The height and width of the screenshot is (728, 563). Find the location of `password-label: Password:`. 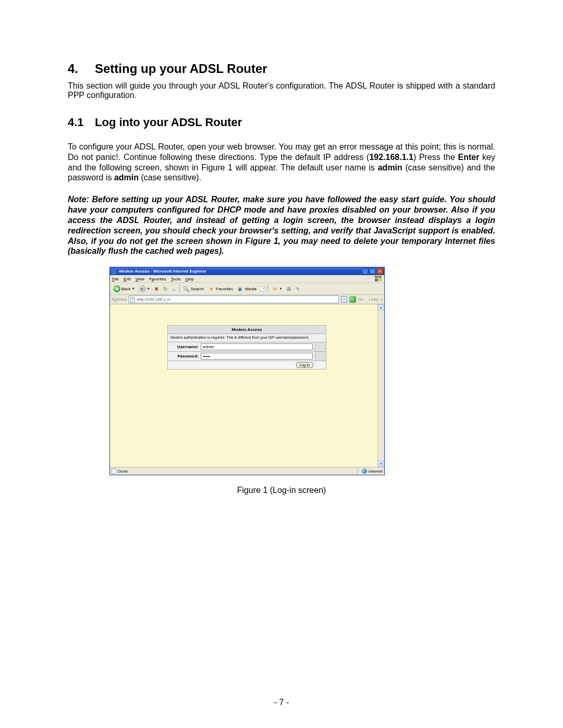

password-label: Password: is located at coordinates (185, 356).